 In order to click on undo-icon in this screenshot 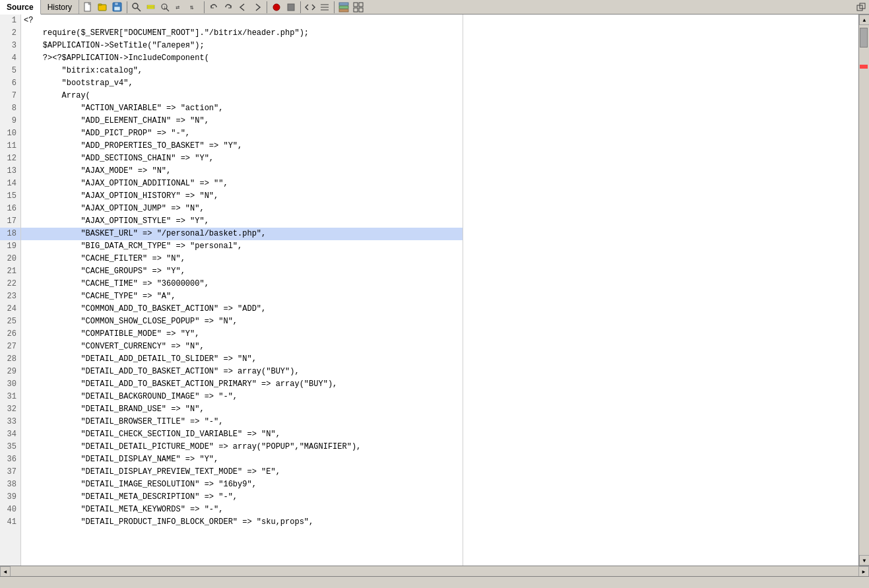, I will do `click(214, 7)`.